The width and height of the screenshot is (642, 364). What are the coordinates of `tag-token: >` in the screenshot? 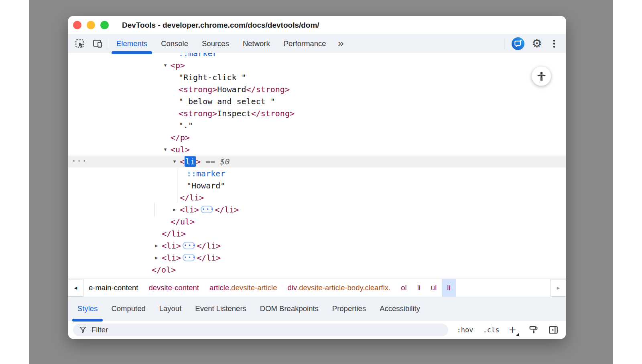 It's located at (198, 162).